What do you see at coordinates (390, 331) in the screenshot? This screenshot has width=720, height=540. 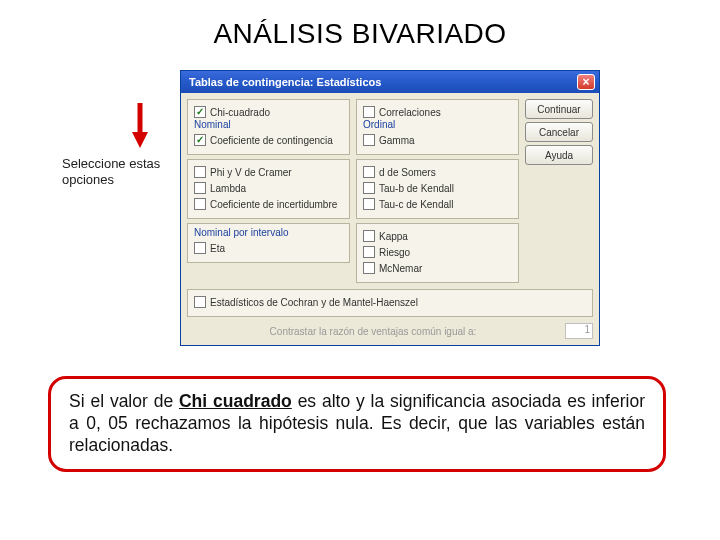 I see `contrast-row: Contrastar la razón de ventajas común ig…` at bounding box center [390, 331].